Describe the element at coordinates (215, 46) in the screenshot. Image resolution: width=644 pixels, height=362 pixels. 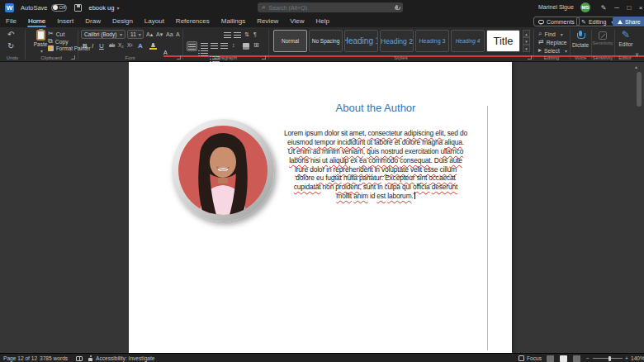
I see `align-right-button` at that location.